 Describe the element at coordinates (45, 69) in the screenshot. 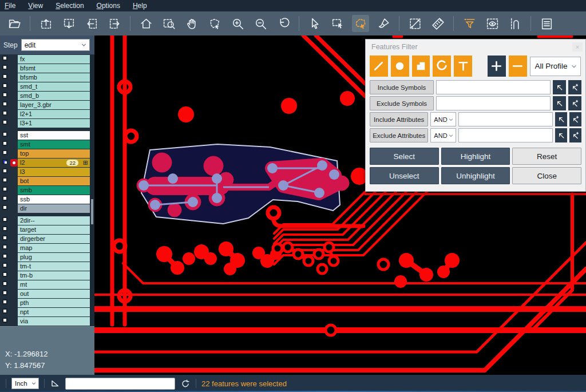

I see `layer-row-bfsmt: bfsmt` at that location.